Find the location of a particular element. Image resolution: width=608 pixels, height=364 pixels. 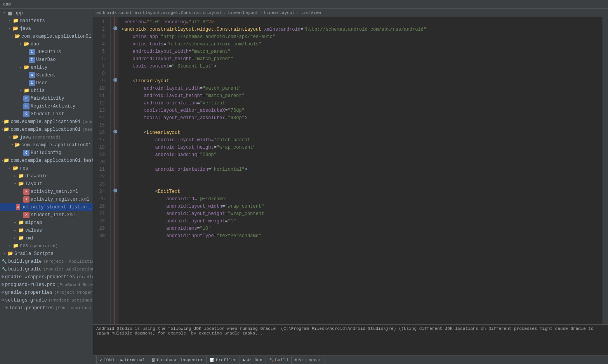

sidebar-item-drawable: ▸📁drawable is located at coordinates (47, 176).